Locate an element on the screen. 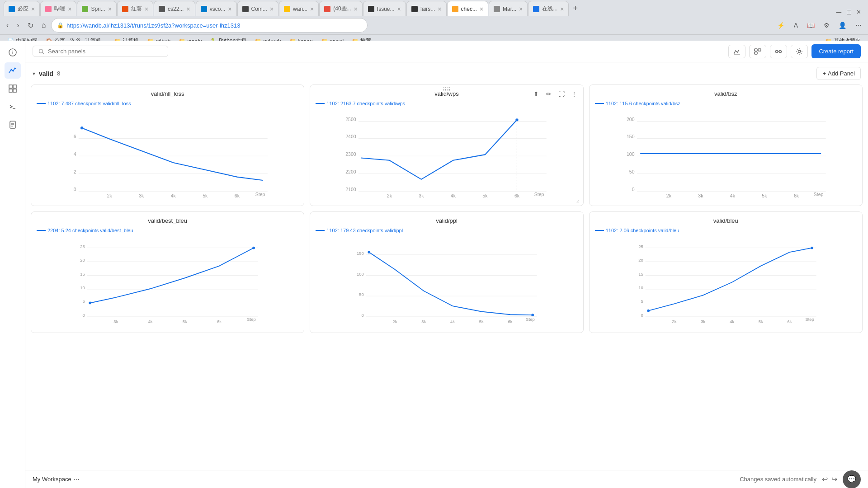  tab-markN: Mar... × is located at coordinates (508, 9).